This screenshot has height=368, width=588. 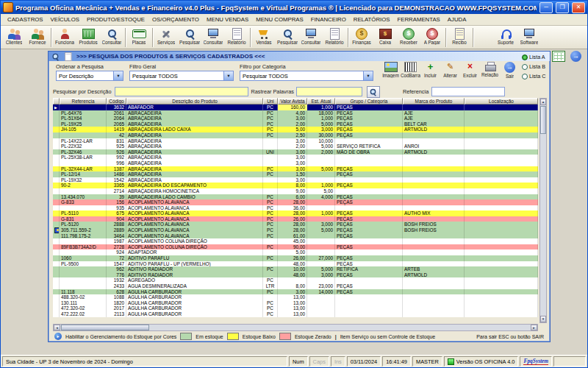 I want to click on table-row: 488.320-021088AGULHA CARBURADOR13,00, so click(x=295, y=297).